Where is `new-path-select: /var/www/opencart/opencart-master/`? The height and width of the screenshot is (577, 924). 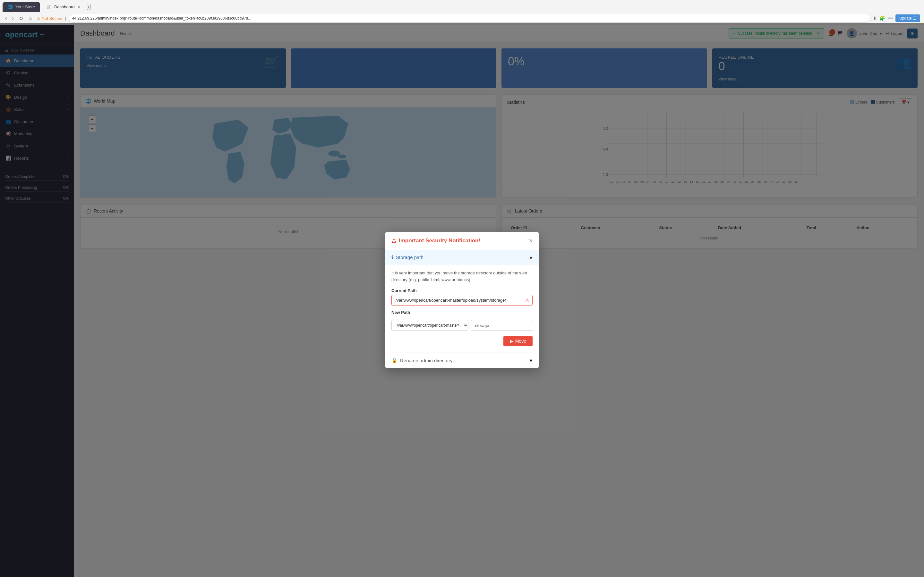 new-path-select: /var/www/opencart/opencart-master/ is located at coordinates (430, 325).